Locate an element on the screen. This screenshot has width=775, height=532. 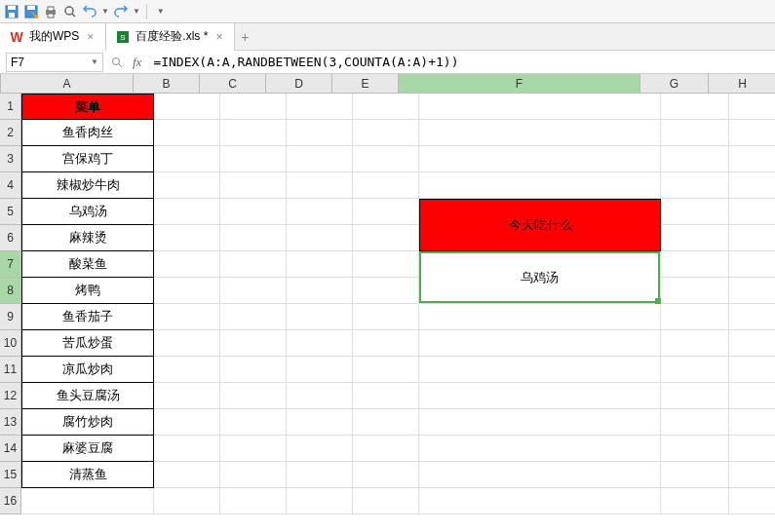
cell-F14 is located at coordinates (540, 448).